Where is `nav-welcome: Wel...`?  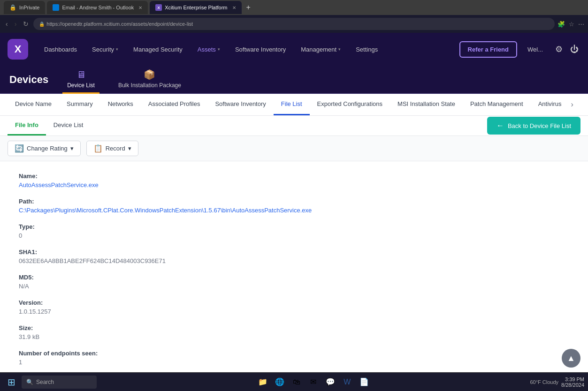
nav-welcome: Wel... is located at coordinates (535, 50).